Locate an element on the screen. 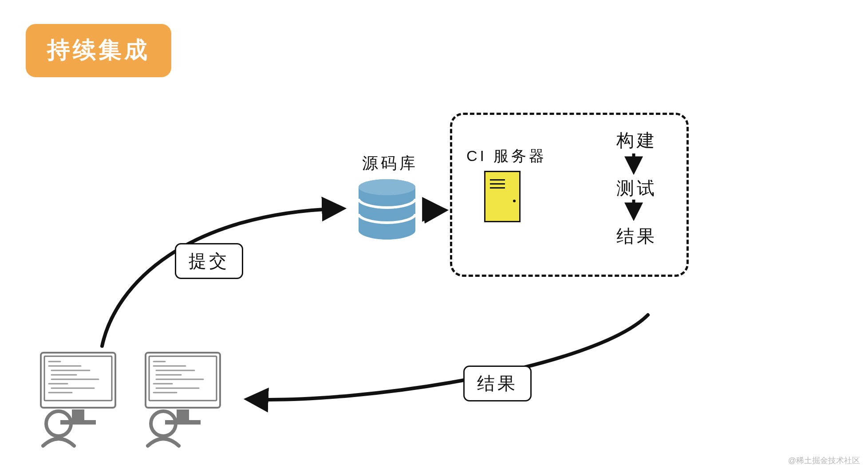 Image resolution: width=868 pixels, height=472 pixels. label-commit: 提交 is located at coordinates (209, 261).